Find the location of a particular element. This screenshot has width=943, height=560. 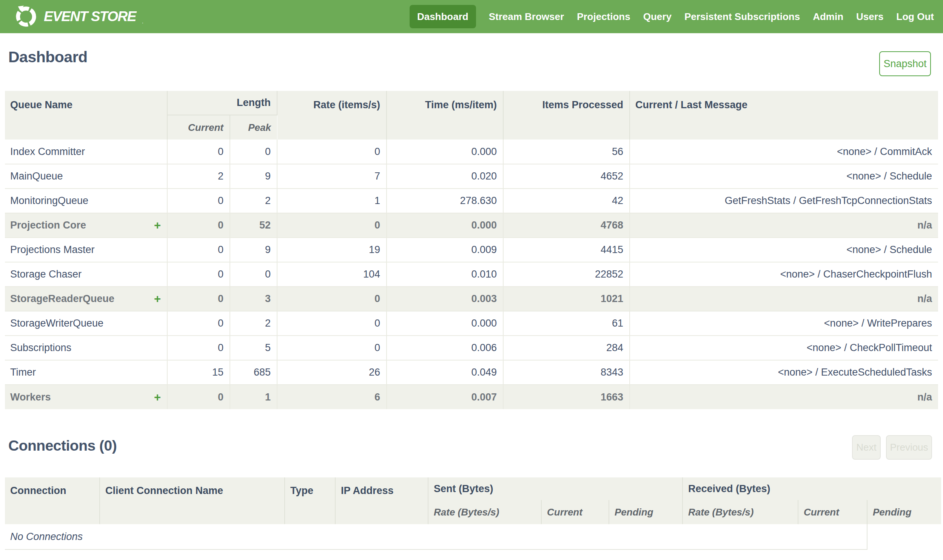

col-header-received-current: Current is located at coordinates (832, 512).